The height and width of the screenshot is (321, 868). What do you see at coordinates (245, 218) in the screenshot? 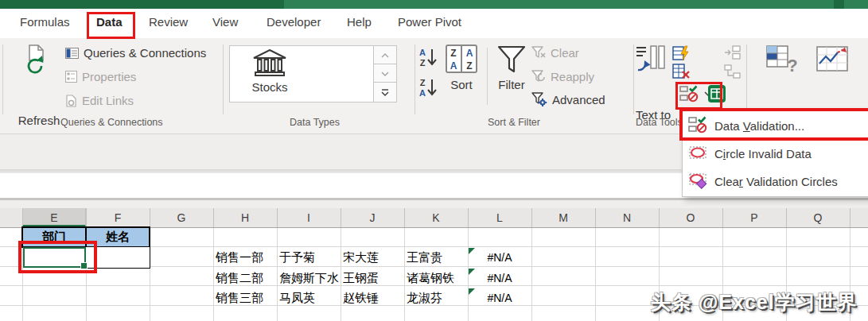
I see `column-header: H` at bounding box center [245, 218].